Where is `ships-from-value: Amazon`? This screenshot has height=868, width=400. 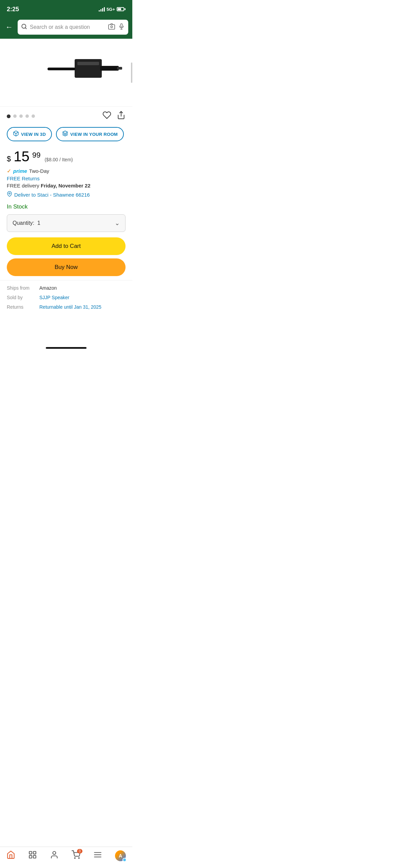
ships-from-value: Amazon is located at coordinates (48, 288).